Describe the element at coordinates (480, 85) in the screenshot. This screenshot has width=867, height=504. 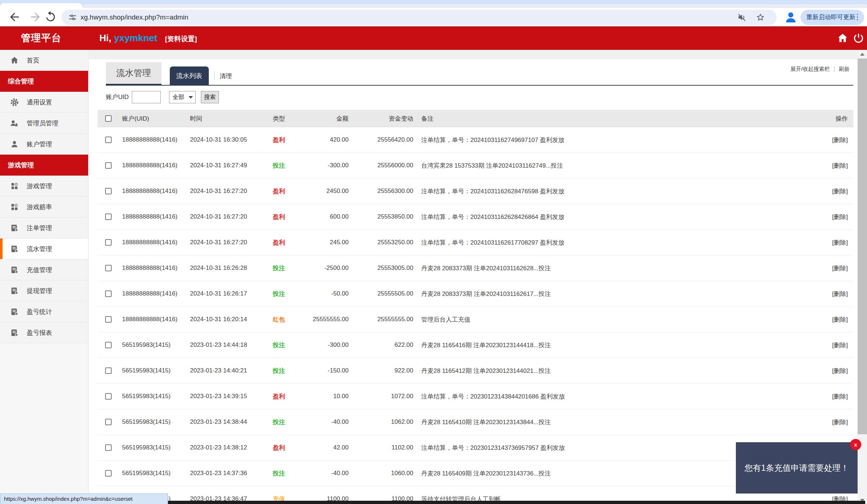
I see `tab-underline` at that location.